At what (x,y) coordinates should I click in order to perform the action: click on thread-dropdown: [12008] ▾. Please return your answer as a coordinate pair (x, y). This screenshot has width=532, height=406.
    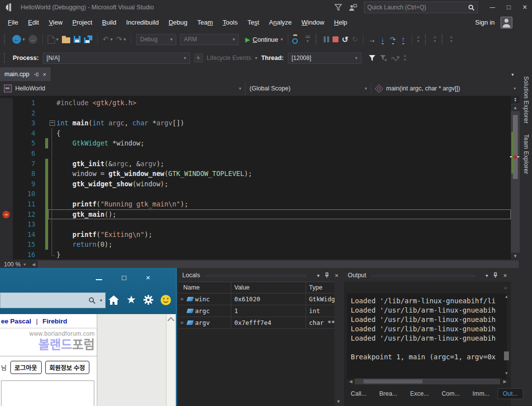
    Looking at the image, I should click on (325, 58).